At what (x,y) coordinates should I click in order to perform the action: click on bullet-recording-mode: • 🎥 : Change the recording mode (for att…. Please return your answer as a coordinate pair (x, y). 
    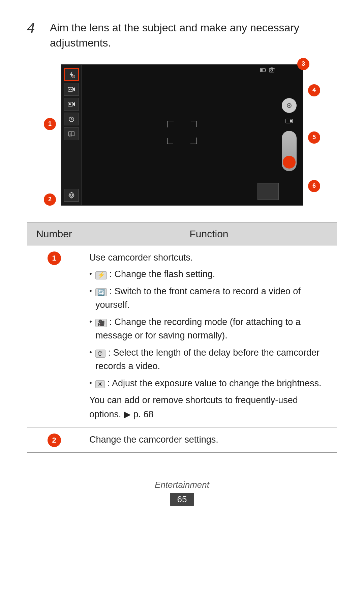
    Looking at the image, I should click on (209, 329).